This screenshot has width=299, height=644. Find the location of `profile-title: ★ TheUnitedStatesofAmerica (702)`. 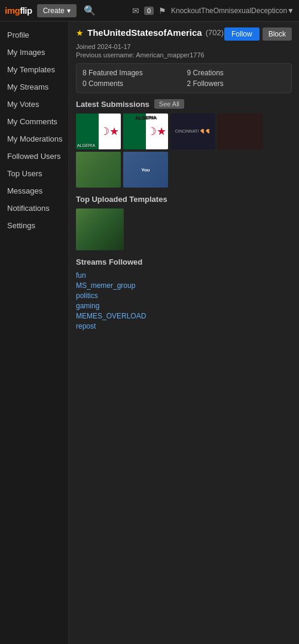

profile-title: ★ TheUnitedStatesofAmerica (702) is located at coordinates (150, 32).